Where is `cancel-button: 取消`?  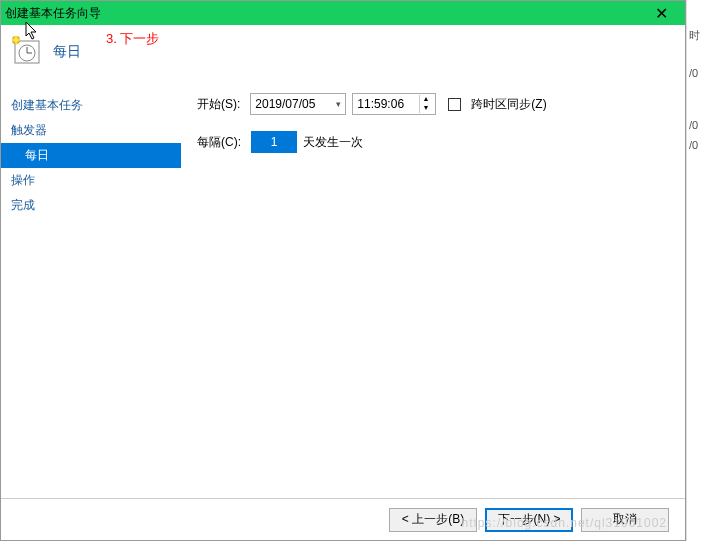
cancel-button: 取消 is located at coordinates (625, 520).